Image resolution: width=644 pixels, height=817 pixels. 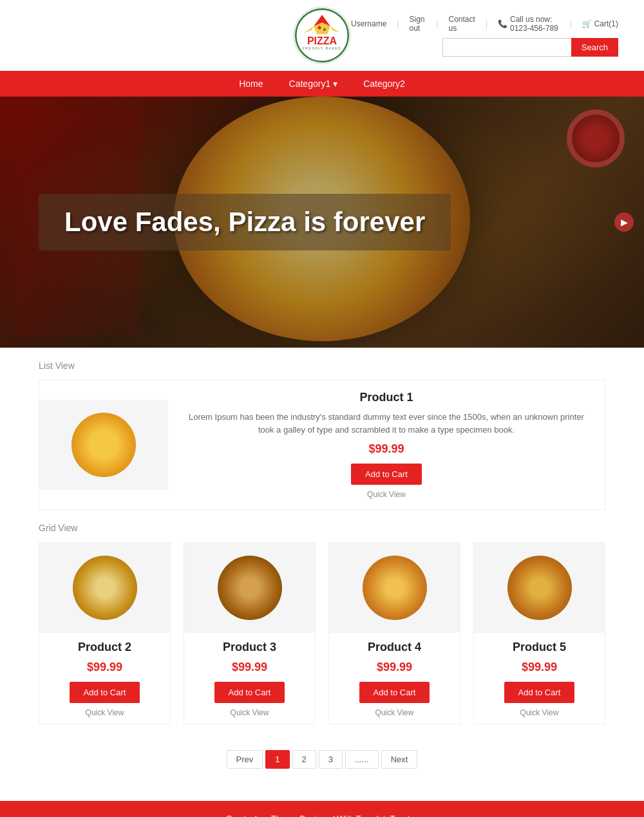 What do you see at coordinates (250, 713) in the screenshot?
I see `product3-quick-view-link: Quick View` at bounding box center [250, 713].